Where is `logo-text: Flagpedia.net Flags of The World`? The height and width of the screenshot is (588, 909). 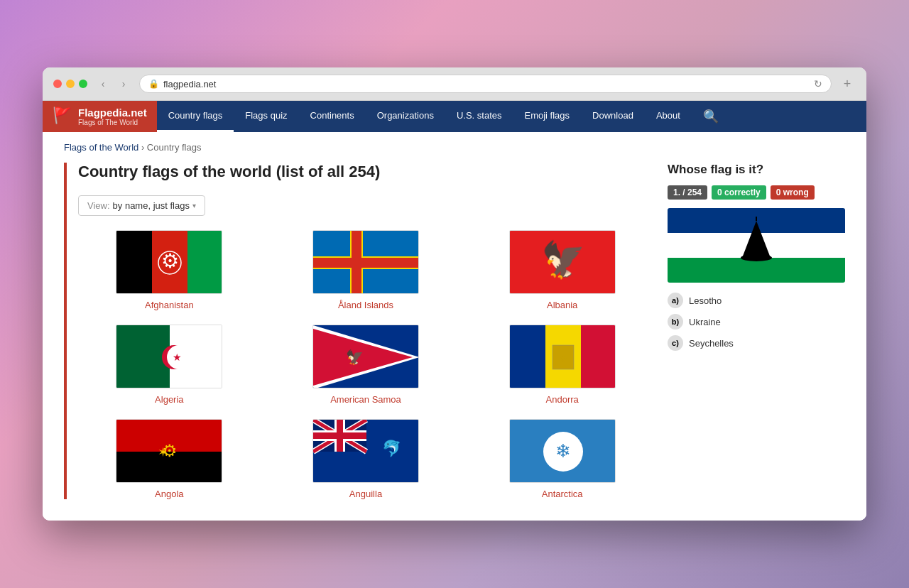 logo-text: Flagpedia.net Flags of The World is located at coordinates (112, 116).